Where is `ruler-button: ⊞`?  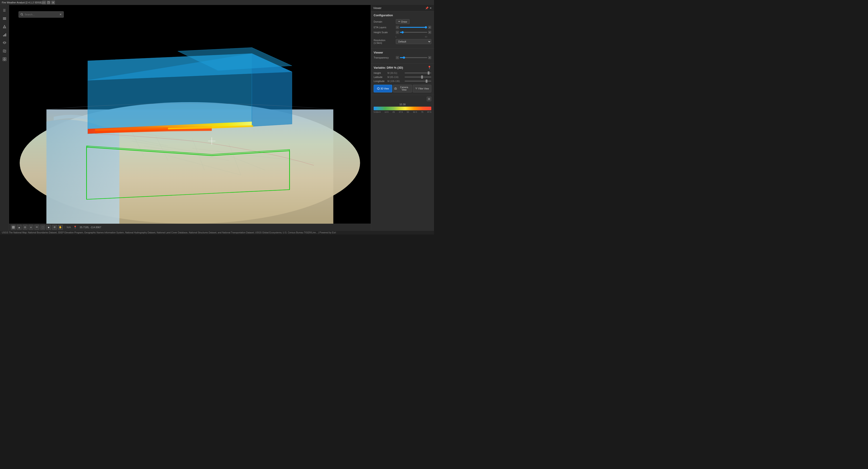 ruler-button: ⊞ is located at coordinates (429, 99).